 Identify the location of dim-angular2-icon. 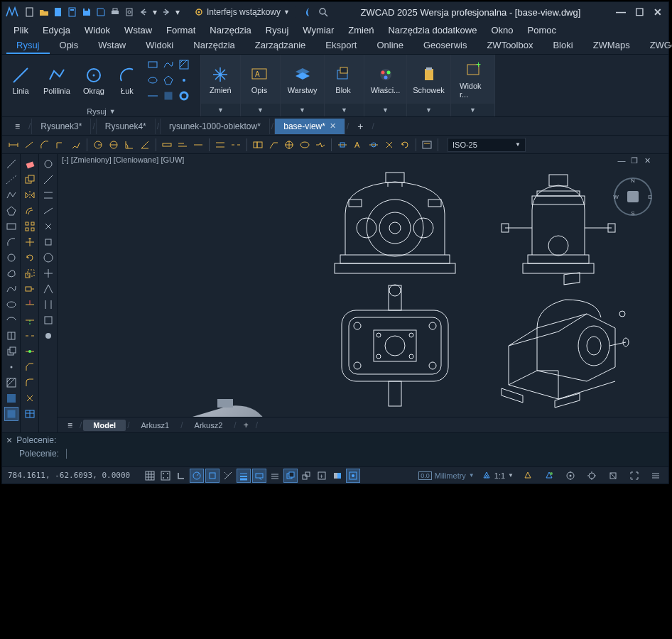
(145, 145).